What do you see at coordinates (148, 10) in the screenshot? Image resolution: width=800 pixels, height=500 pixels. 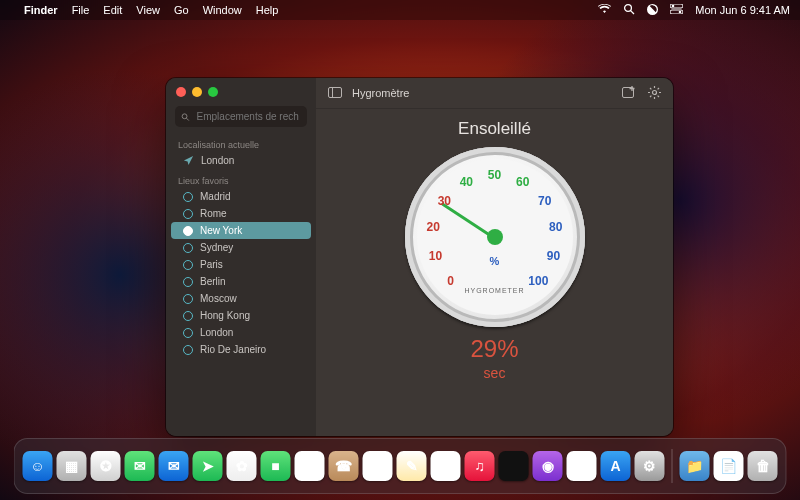 I see `menu-view: View` at bounding box center [148, 10].